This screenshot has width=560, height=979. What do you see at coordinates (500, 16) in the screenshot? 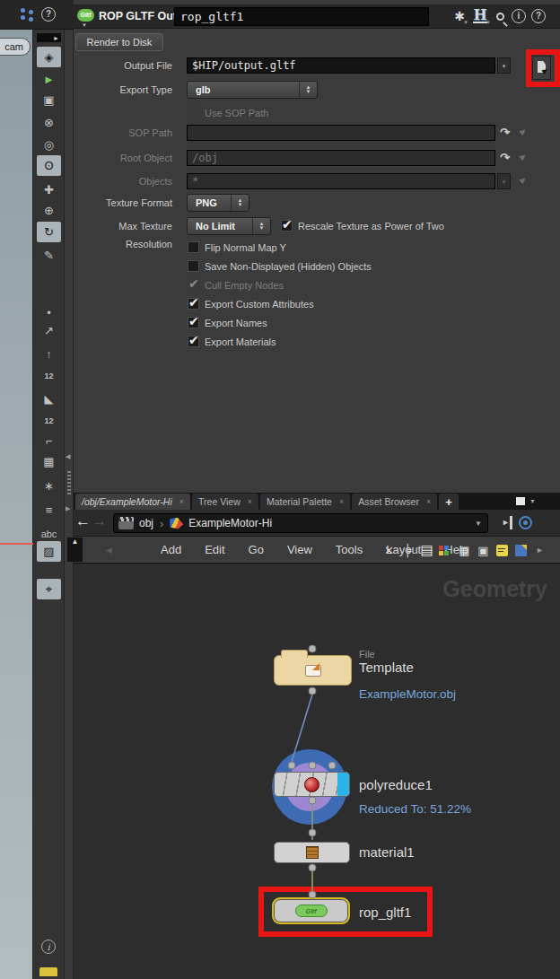
I see `search-icon` at bounding box center [500, 16].